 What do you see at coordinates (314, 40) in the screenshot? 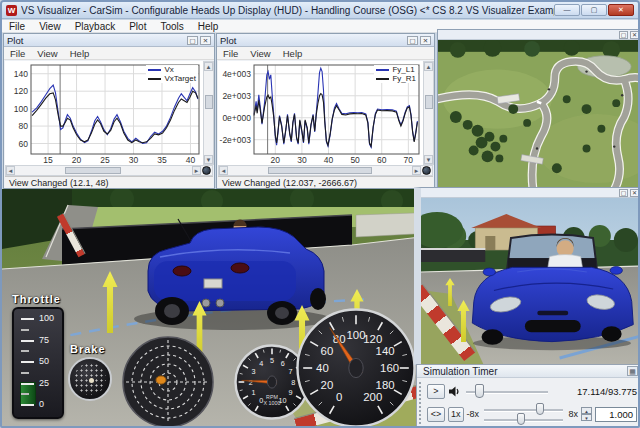
I see `plot2-title: Plot` at bounding box center [314, 40].